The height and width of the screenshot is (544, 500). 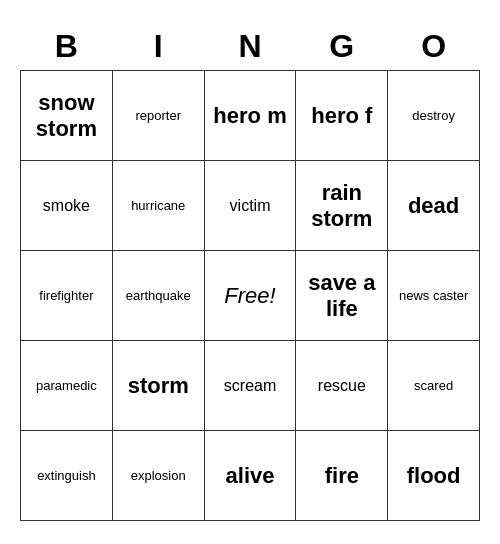 I want to click on cell-r1-c1: hurricane, so click(x=158, y=206).